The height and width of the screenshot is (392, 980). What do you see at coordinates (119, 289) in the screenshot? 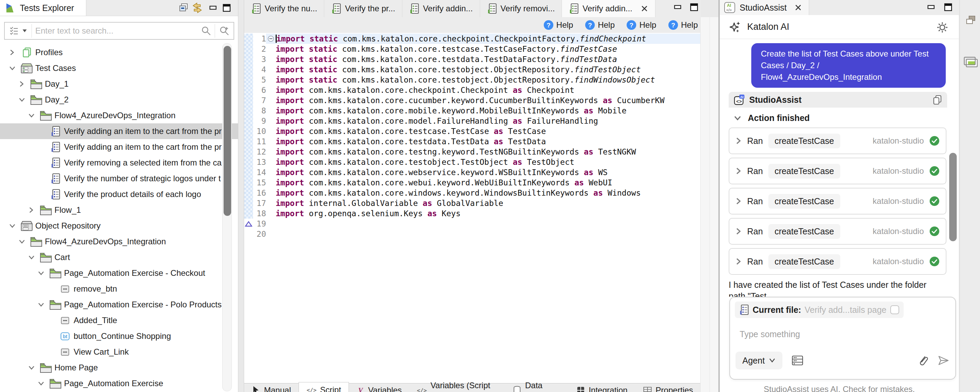
I see `tree-item: remove_btn` at bounding box center [119, 289].